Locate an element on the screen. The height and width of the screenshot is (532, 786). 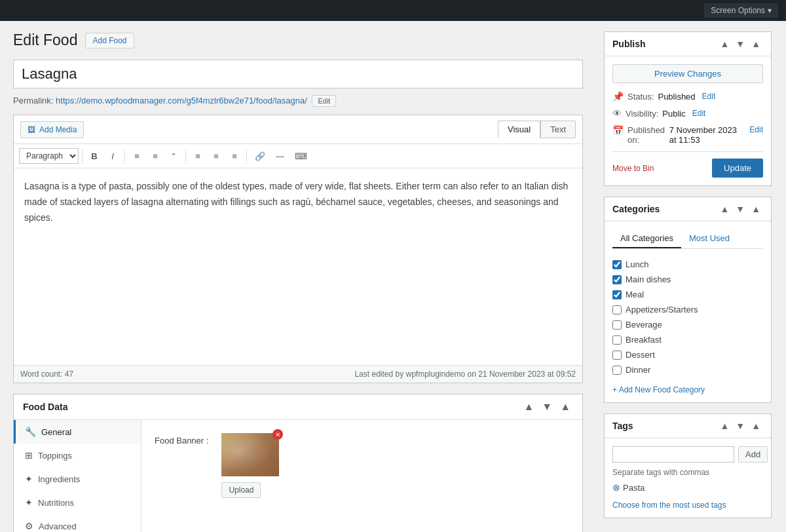
cat-label-meal: Meal is located at coordinates (635, 295).